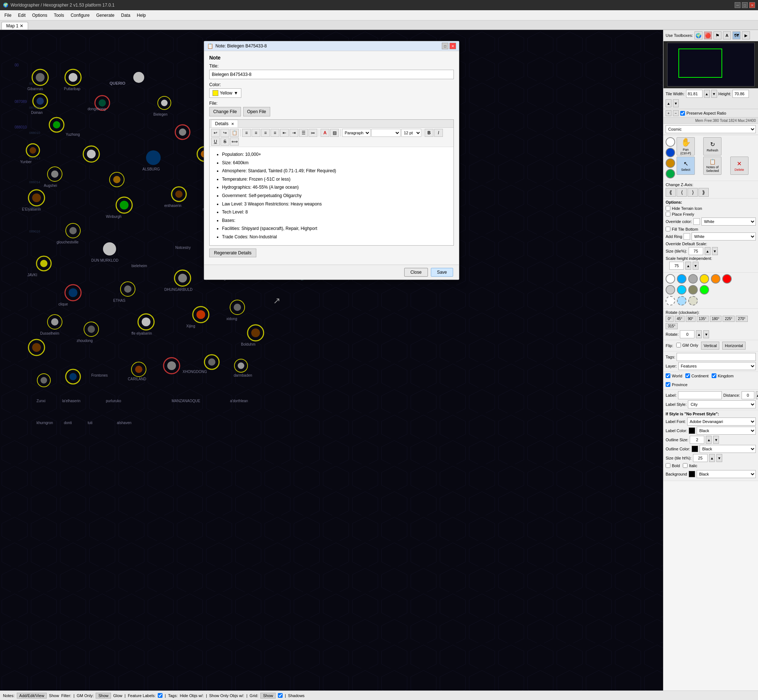 Image resolution: width=758 pixels, height=700 pixels. What do you see at coordinates (711, 129) in the screenshot?
I see `cosmic-dropdown: Cosmic` at bounding box center [711, 129].